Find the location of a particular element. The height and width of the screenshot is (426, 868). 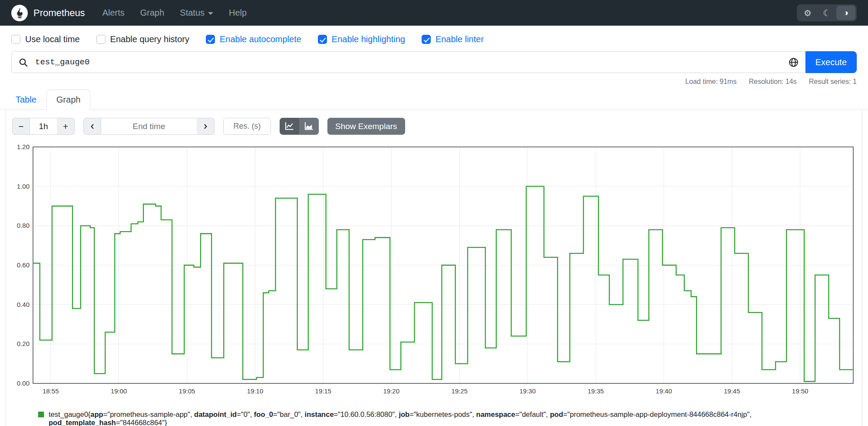

option-label: Use local time is located at coordinates (53, 39).